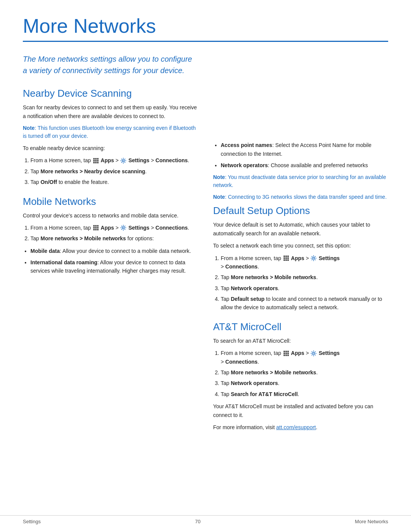 The height and width of the screenshot is (532, 411). Describe the element at coordinates (110, 216) in the screenshot. I see `mobile-networks-description: Control your device's access to networks…` at that location.